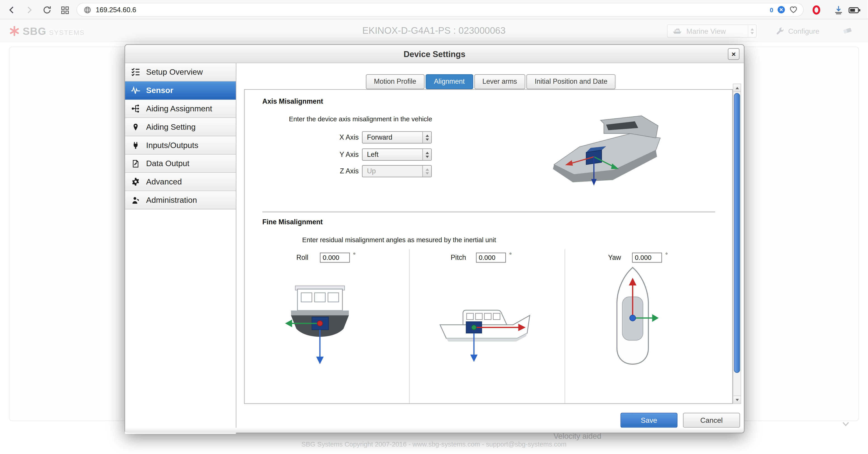 Image resolution: width=868 pixels, height=454 pixels. What do you see at coordinates (116, 9) in the screenshot?
I see `url-text: 169.254.60.6` at bounding box center [116, 9].